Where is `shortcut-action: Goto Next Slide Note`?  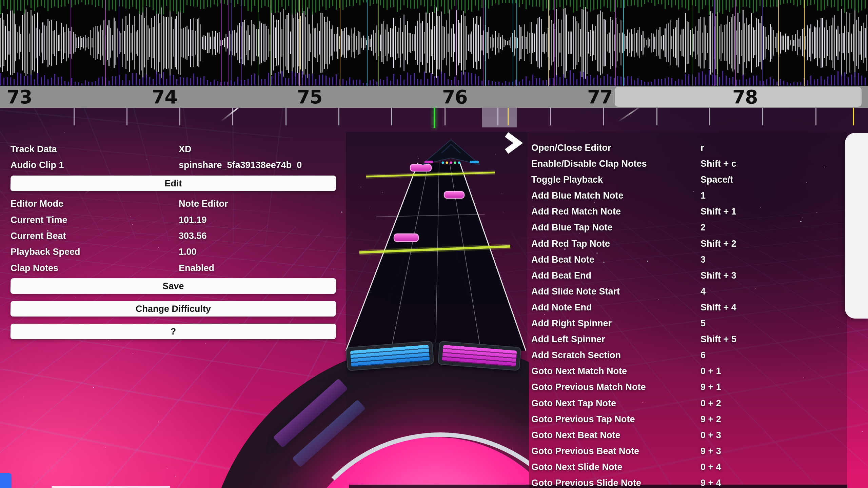
shortcut-action: Goto Next Slide Note is located at coordinates (616, 470).